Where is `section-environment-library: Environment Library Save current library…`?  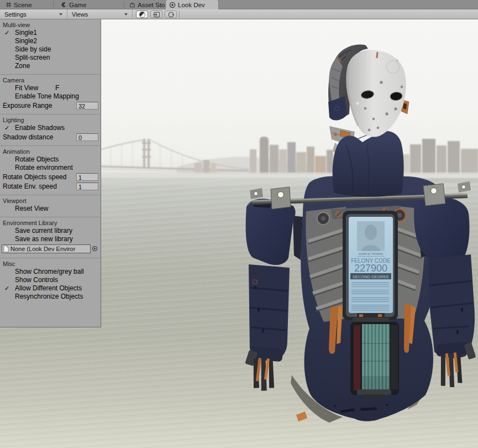
section-environment-library: Environment Library Save current library… is located at coordinates (50, 238).